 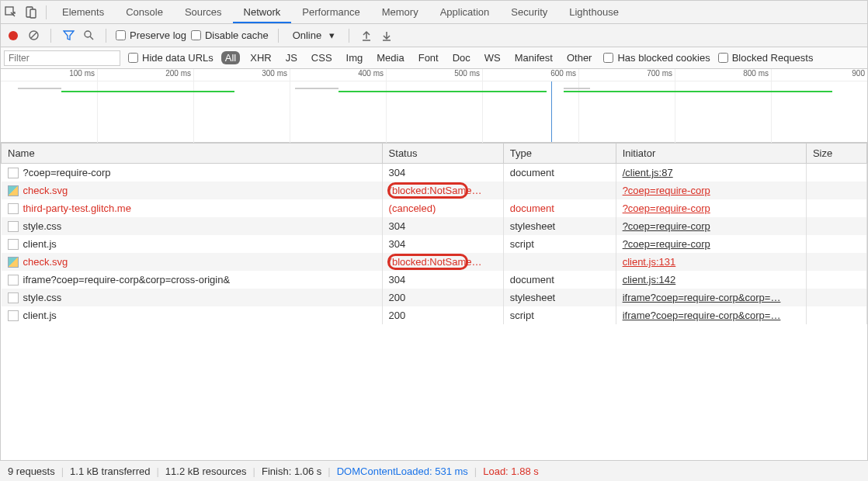 I want to click on device-toolbar-icon, so click(x=31, y=12).